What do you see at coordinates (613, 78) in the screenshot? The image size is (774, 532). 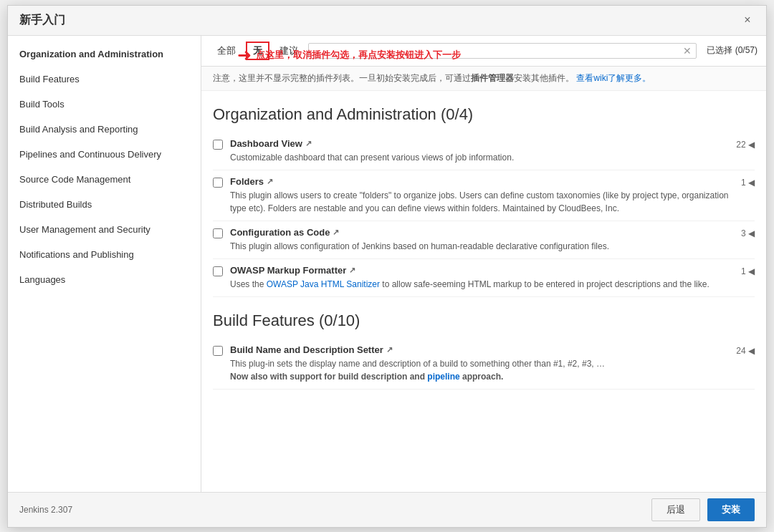 I see `notice-link: 查看wiki了解更多。` at bounding box center [613, 78].